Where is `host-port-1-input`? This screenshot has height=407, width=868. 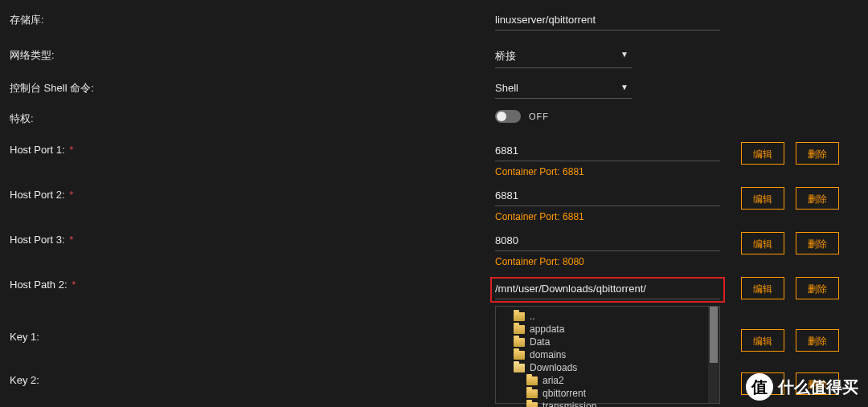 host-port-1-input is located at coordinates (608, 152).